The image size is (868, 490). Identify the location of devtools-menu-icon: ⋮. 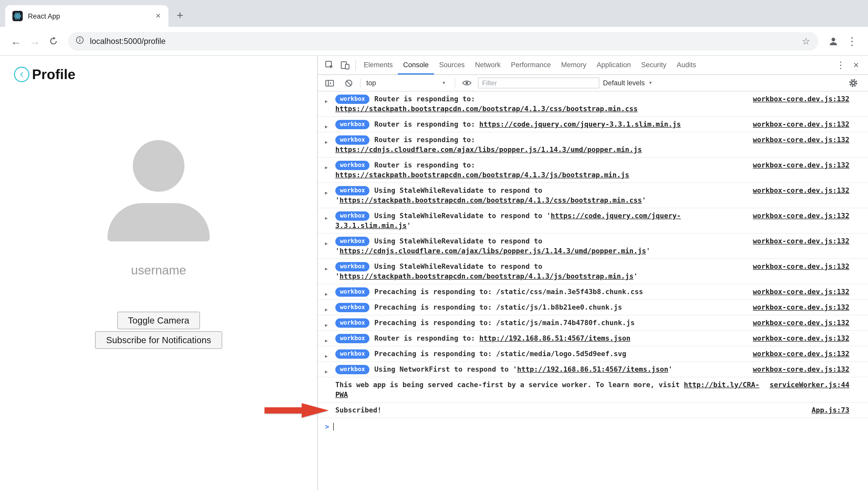
(841, 65).